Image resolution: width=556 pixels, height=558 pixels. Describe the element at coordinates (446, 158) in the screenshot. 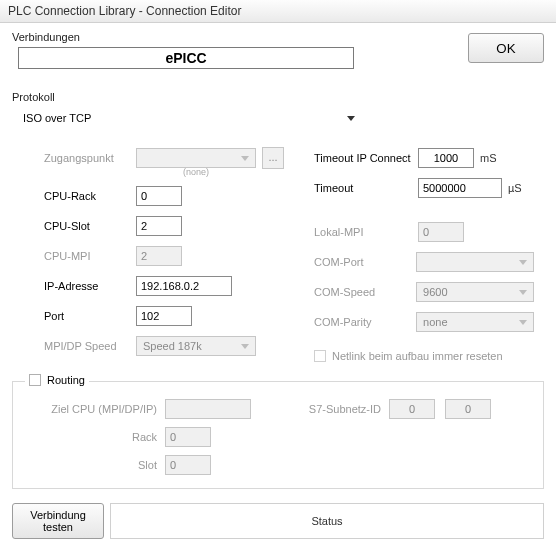

I see `timeout-ip-input` at that location.